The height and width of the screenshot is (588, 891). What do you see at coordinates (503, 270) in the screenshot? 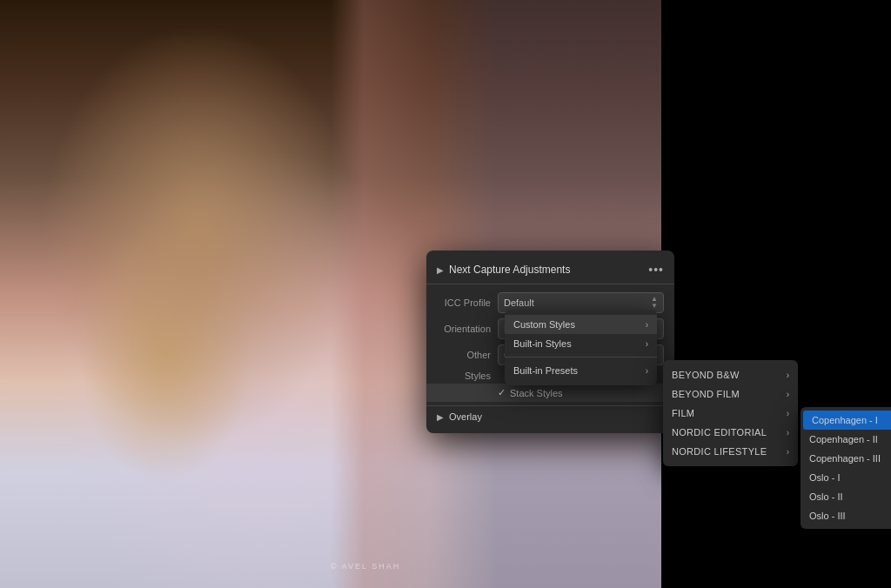
I see `panel-header-left: ▶ Next Capture Adjustments` at bounding box center [503, 270].